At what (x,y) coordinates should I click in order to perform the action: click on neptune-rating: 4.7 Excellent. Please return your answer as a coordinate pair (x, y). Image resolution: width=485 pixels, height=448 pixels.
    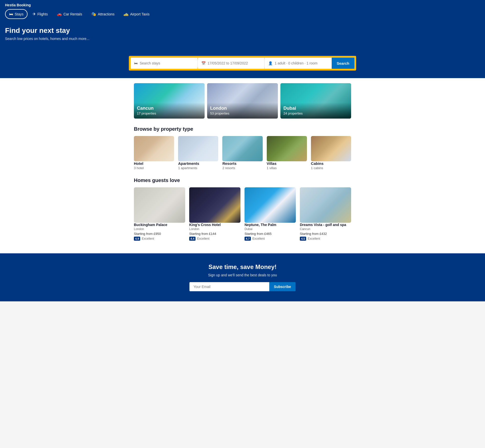
    Looking at the image, I should click on (270, 239).